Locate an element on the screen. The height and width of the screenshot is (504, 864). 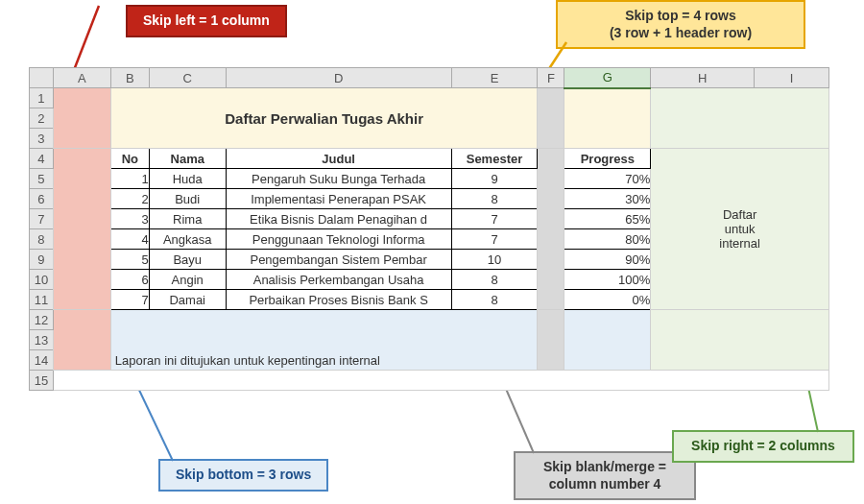
cell-judul-6: Perbaikan Proses Bisnis Bank S is located at coordinates (338, 300).